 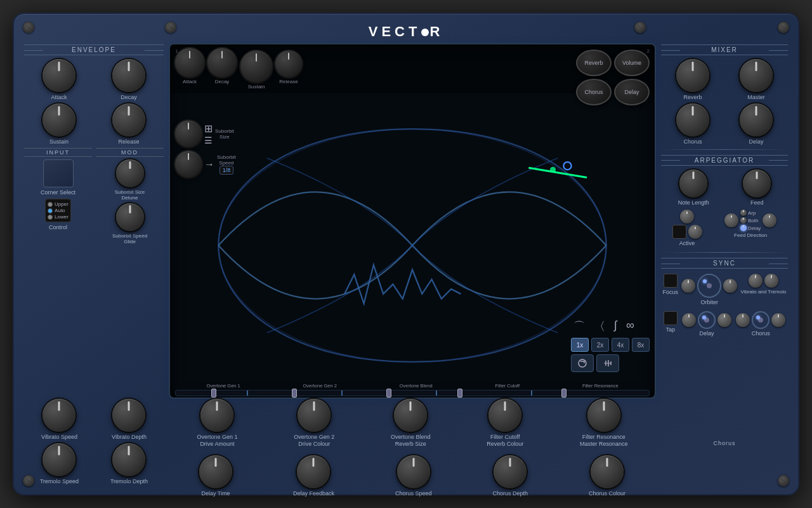 What do you see at coordinates (761, 320) in the screenshot?
I see `sync-chorus-orbiter` at bounding box center [761, 320].